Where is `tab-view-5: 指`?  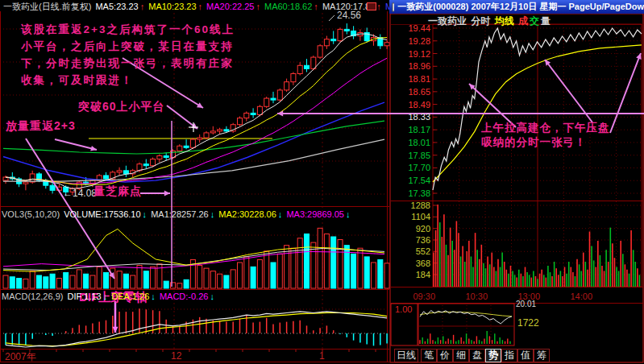 tab-view-5: 指 is located at coordinates (509, 356).